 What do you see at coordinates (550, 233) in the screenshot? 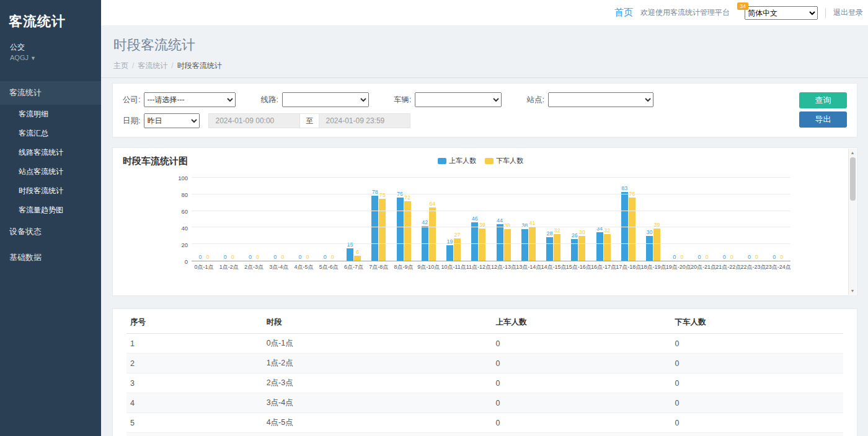
I see `bar-value-label: 28` at bounding box center [550, 233].